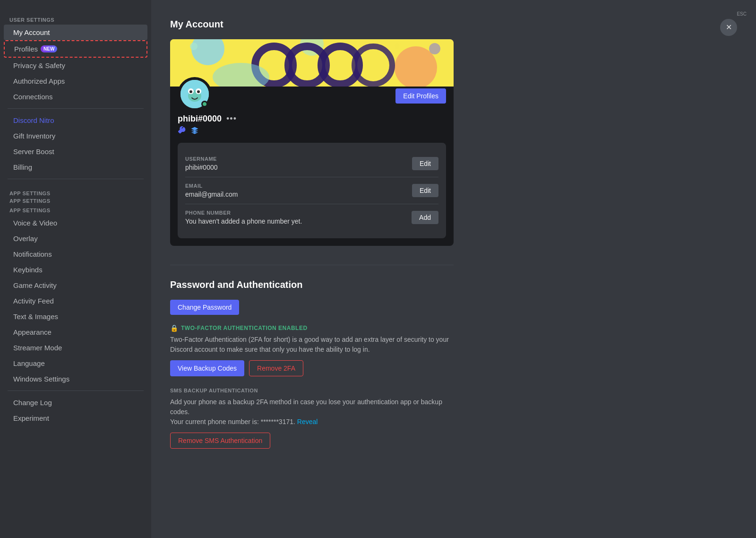  I want to click on username-field-value: phibi#0000, so click(201, 167).